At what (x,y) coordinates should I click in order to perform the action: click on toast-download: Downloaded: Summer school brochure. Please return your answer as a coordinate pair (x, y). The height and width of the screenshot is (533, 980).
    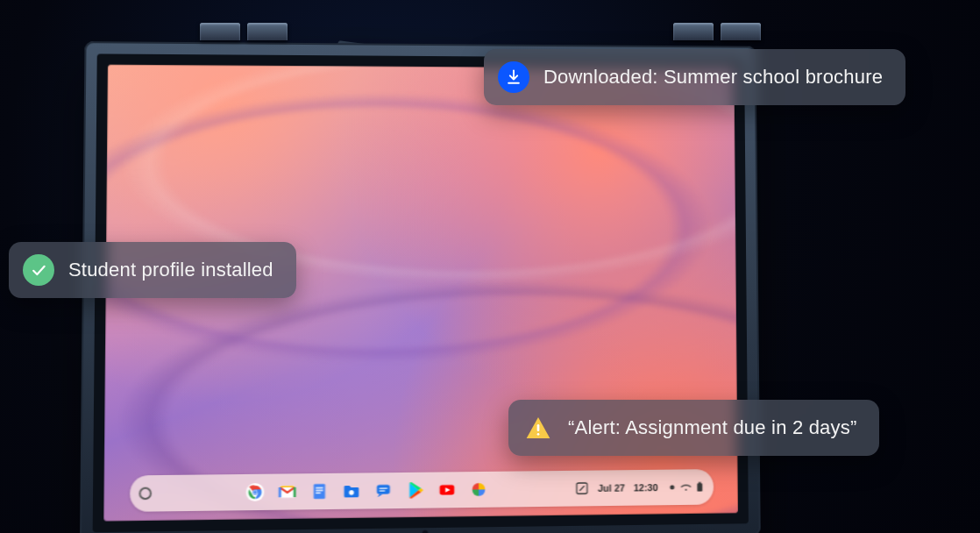
    Looking at the image, I should click on (694, 77).